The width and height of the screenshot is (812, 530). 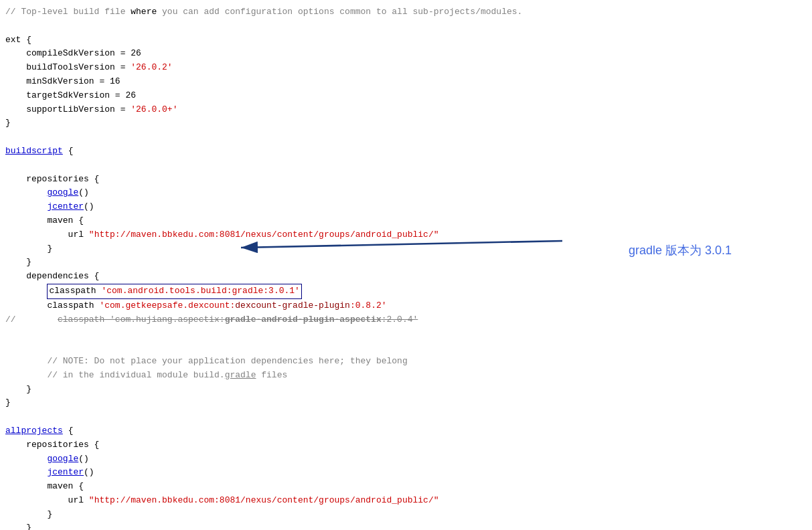 I want to click on line-38: }, so click(x=406, y=526).